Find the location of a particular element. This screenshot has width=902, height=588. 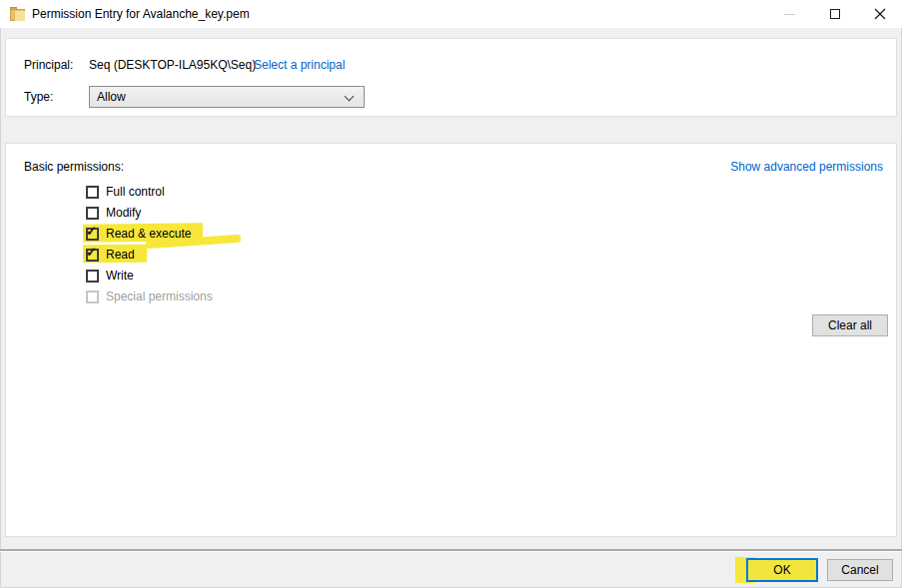

permission-row-special-permissions: Special permissions is located at coordinates (150, 296).